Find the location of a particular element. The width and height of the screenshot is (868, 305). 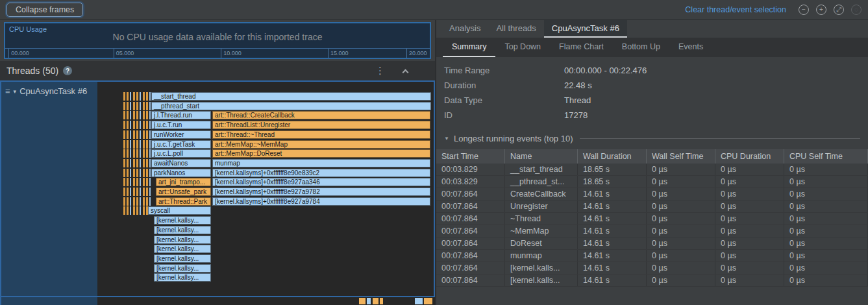

table-cell: 00:03.829 is located at coordinates (471, 169).